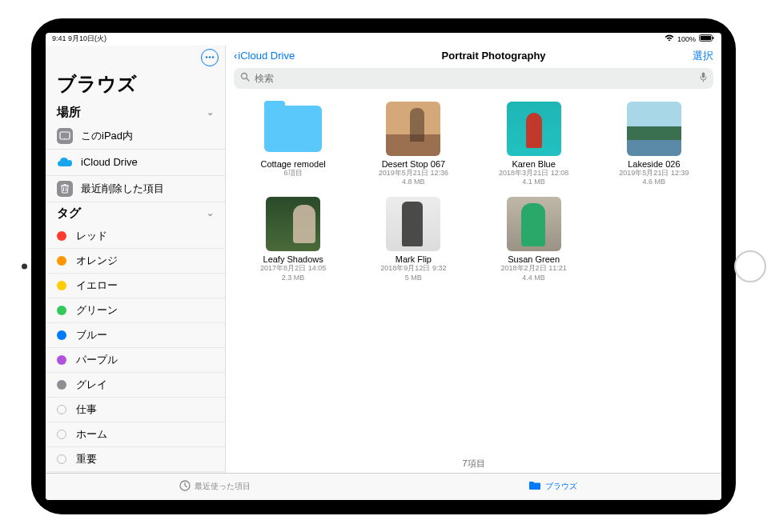 The width and height of the screenshot is (767, 532). What do you see at coordinates (135, 435) in the screenshot?
I see `tag-item: ホーム` at bounding box center [135, 435].